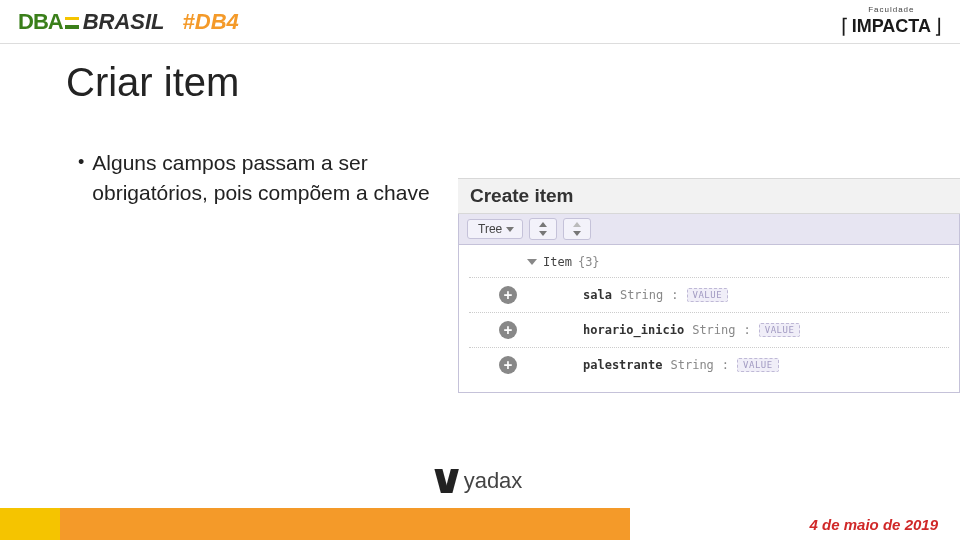  I want to click on footer-date: 4 de maio de 2019, so click(874, 524).